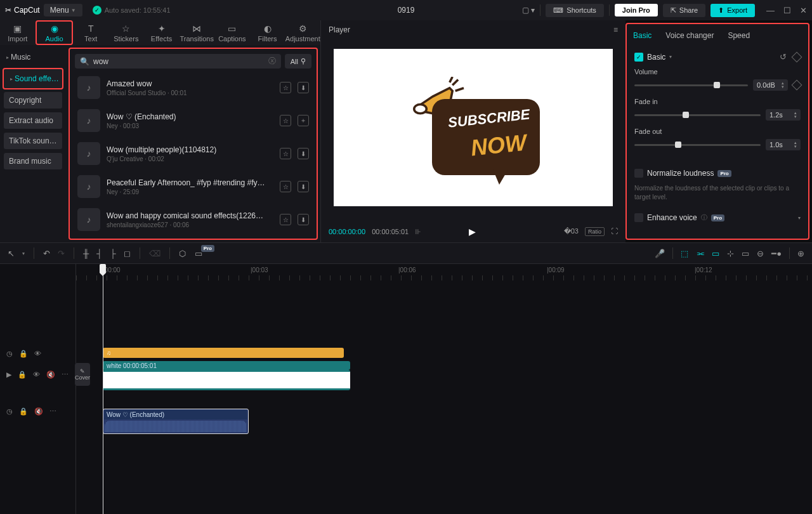 This screenshot has width=812, height=514. I want to click on aspect-icon: ▢ ▾, so click(528, 10).